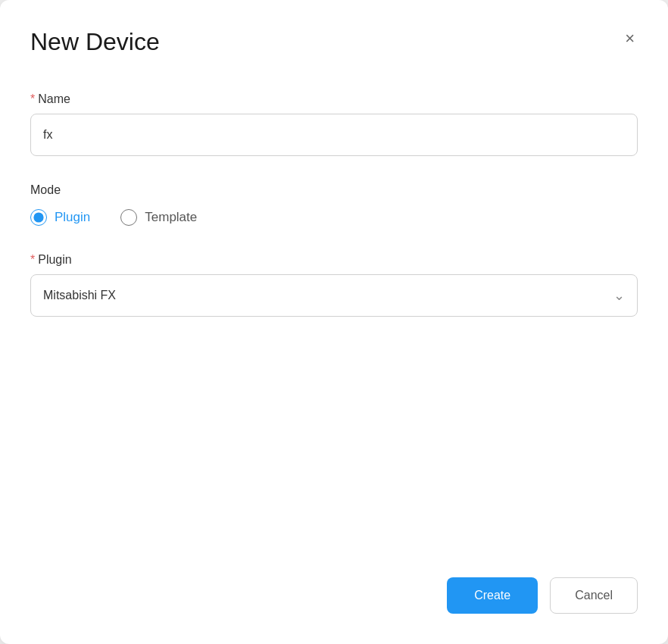  Describe the element at coordinates (594, 596) in the screenshot. I see `cancel-button: Cancel` at that location.